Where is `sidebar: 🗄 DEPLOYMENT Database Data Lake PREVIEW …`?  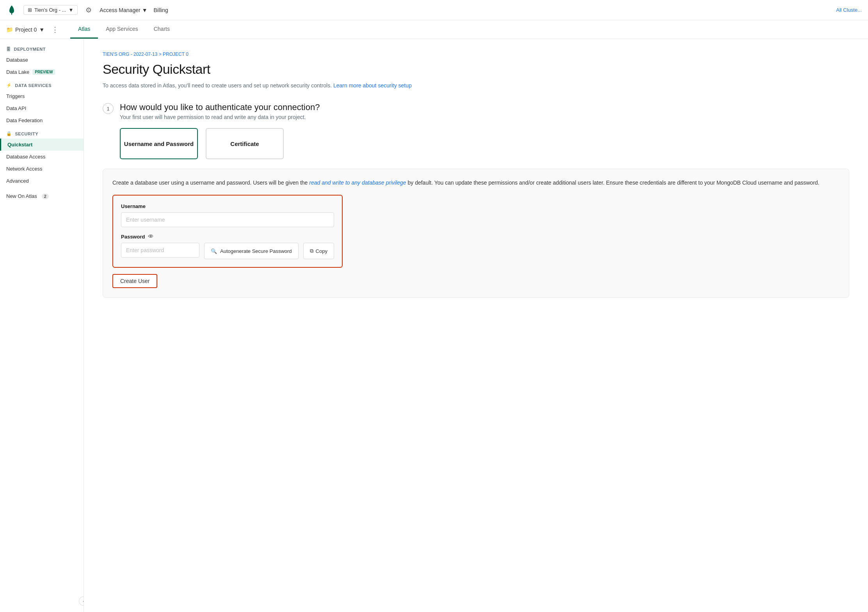 sidebar: 🗄 DEPLOYMENT Database Data Lake PREVIEW … is located at coordinates (42, 326).